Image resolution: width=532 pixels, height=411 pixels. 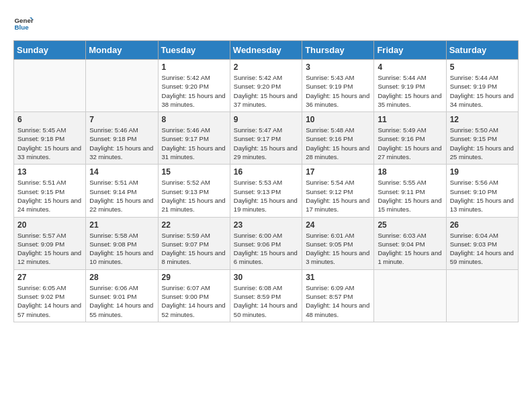 What do you see at coordinates (194, 144) in the screenshot?
I see `day-info: Sunrise: 5:46 AMSunset: 9:17 PMDaylight:…` at bounding box center [194, 144].